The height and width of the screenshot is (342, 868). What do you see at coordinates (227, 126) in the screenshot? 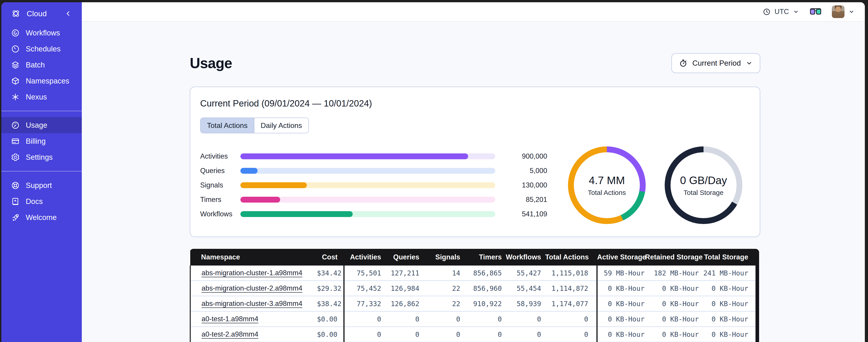
I see `tab-total-actions: Total Actions` at bounding box center [227, 126].